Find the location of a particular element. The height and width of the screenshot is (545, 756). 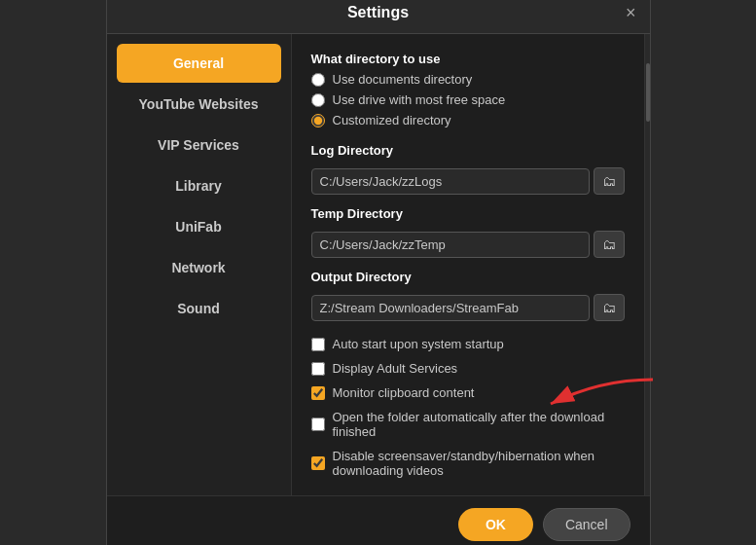

checkboxes-group: Auto start upon system startupDisplay Ad… is located at coordinates (468, 407).